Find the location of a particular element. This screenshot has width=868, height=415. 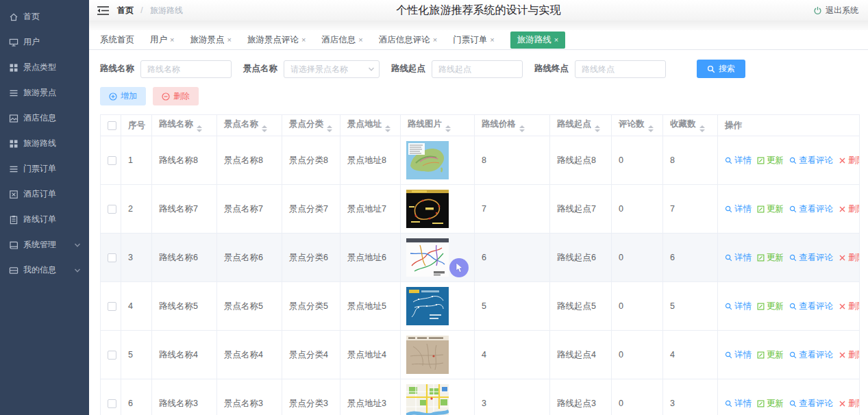

breadcrumb-home: 首页 is located at coordinates (125, 10).